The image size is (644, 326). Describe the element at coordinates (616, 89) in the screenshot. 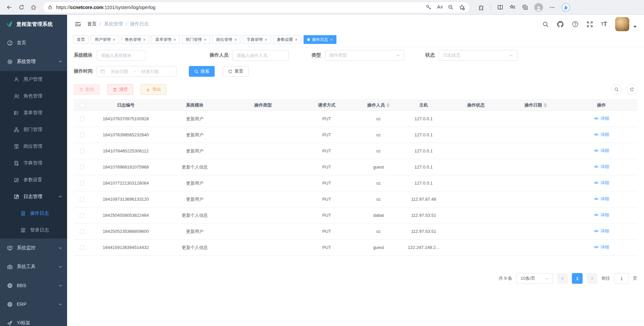

I see `table-search-icon` at that location.